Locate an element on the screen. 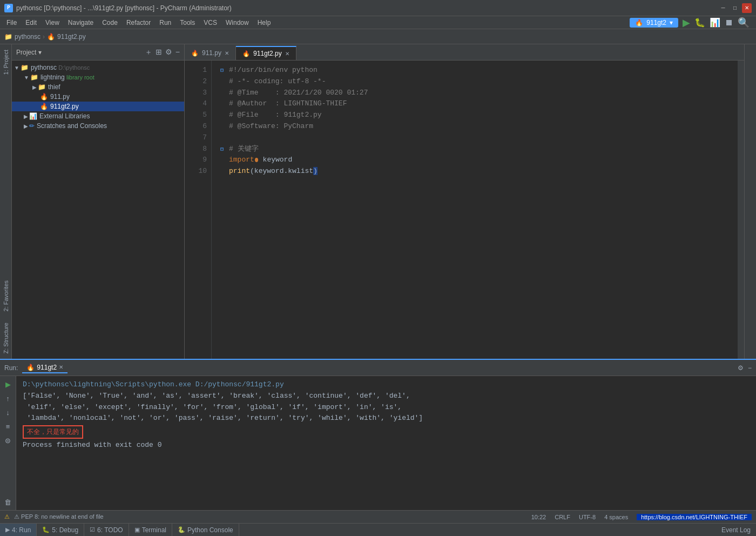  scroll-up-button: ↑ is located at coordinates (8, 398).